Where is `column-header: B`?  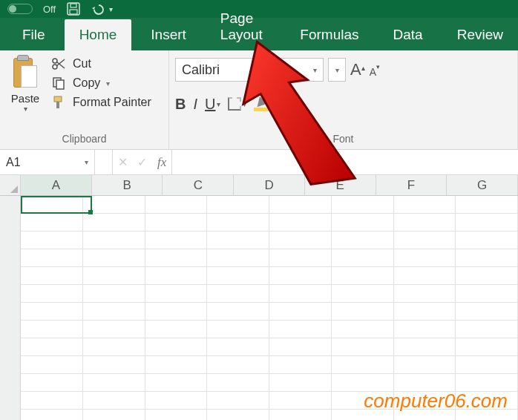
column-header: B is located at coordinates (128, 186).